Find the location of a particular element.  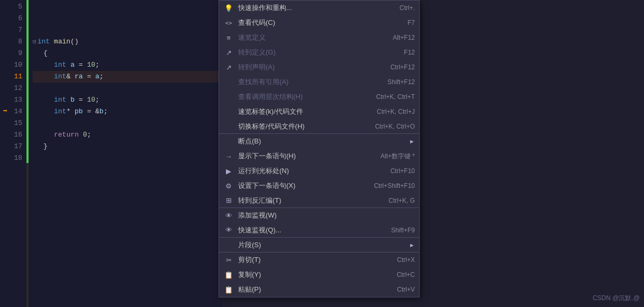

green-indicator is located at coordinates (28, 82).